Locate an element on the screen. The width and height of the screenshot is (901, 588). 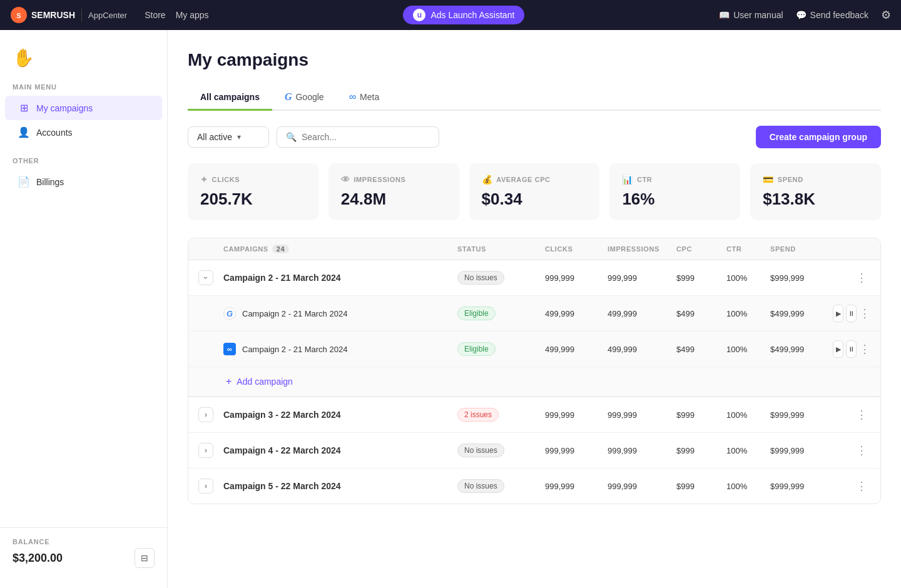
th-spend: SPEND is located at coordinates (802, 249).